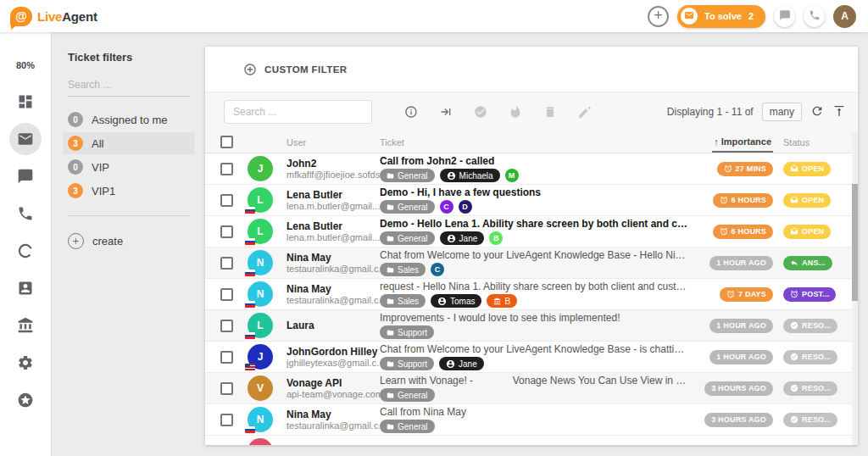  What do you see at coordinates (531, 325) in the screenshot?
I see `table-row: LLauraImprovements - I would love to see…` at bounding box center [531, 325].